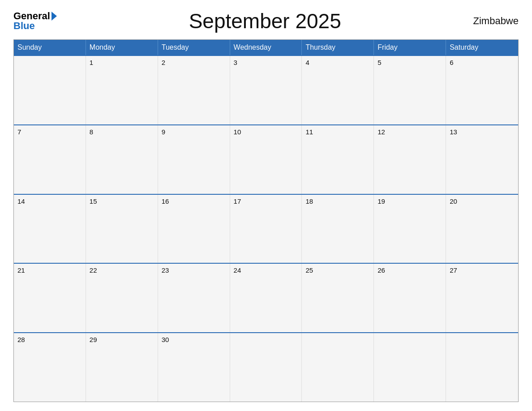  I want to click on day-cell: 6, so click(482, 90).